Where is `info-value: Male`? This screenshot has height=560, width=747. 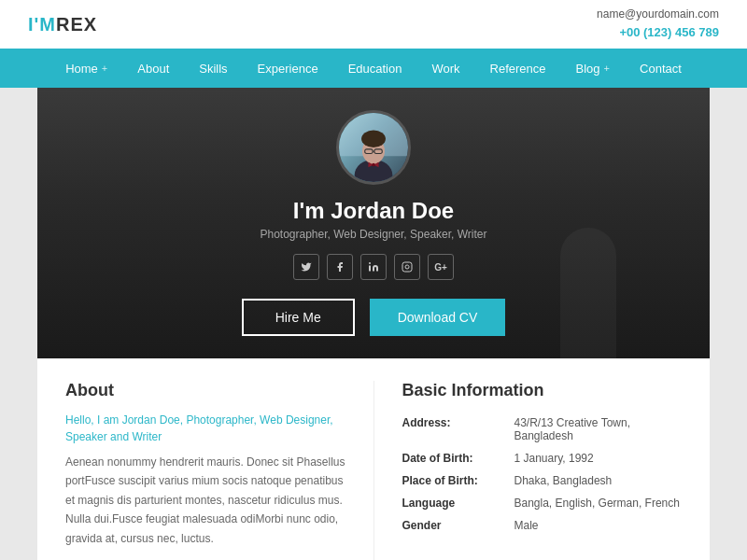 info-value: Male is located at coordinates (599, 525).